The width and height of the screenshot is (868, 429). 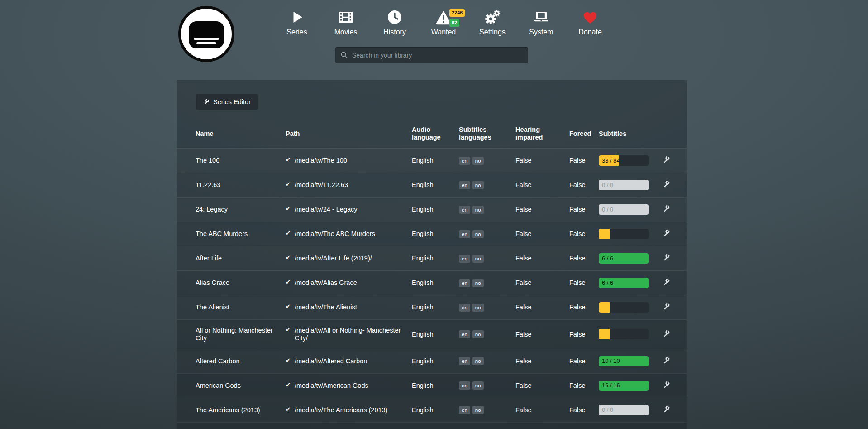 What do you see at coordinates (231, 161) in the screenshot?
I see `series-name: The 100` at bounding box center [231, 161].